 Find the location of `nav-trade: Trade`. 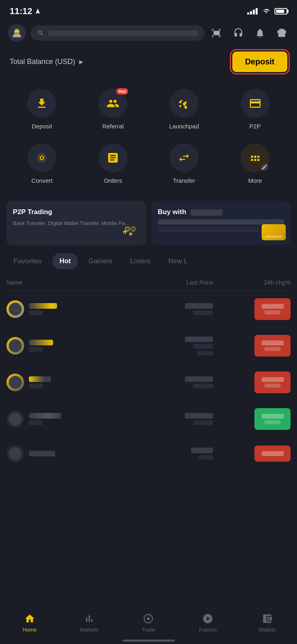

nav-trade: Trade is located at coordinates (148, 623).